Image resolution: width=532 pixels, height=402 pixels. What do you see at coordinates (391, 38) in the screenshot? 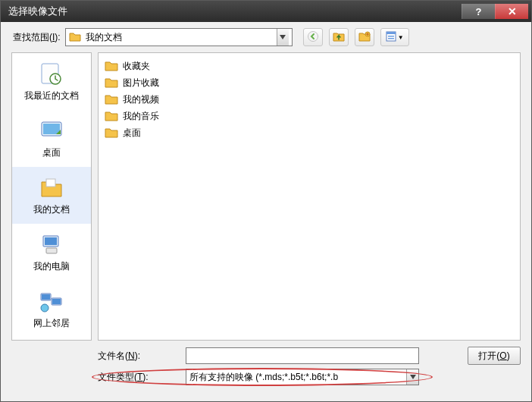
I see `views-icon` at bounding box center [391, 38].